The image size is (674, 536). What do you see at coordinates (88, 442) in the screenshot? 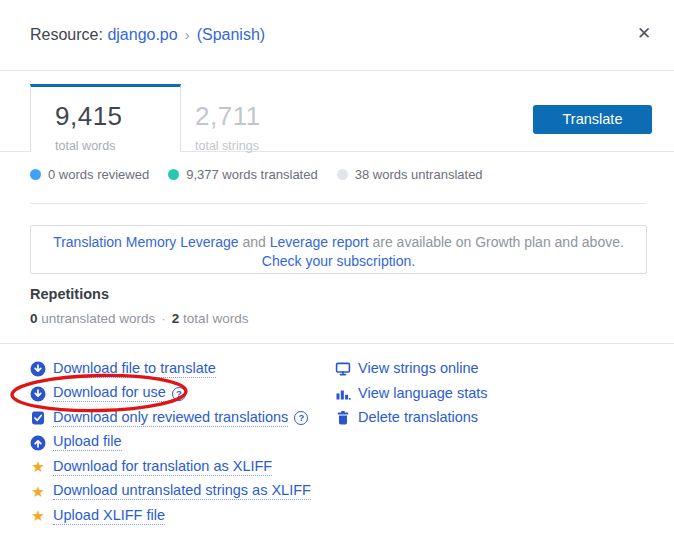
I see `action-label: Upload file` at bounding box center [88, 442].